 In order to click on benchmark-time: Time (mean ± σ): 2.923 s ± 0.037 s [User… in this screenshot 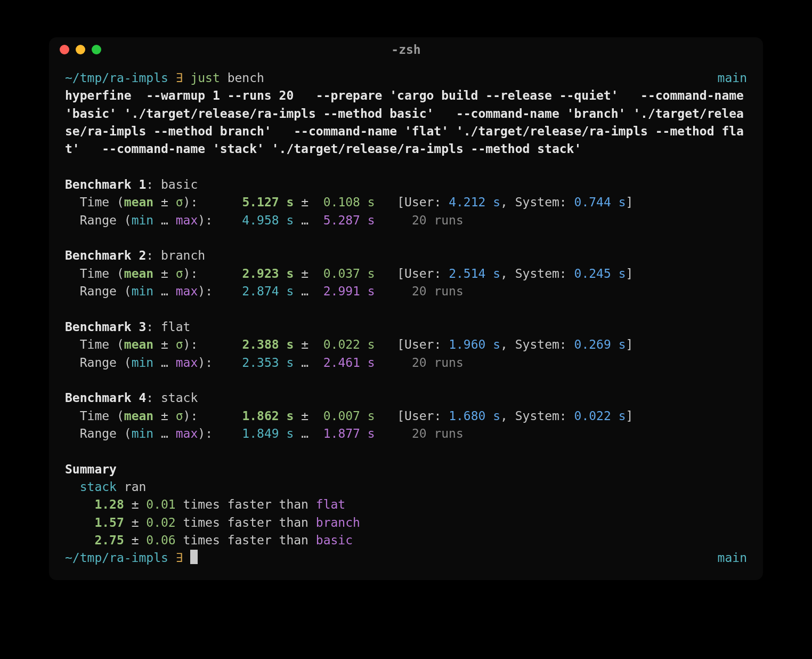, I will do `click(406, 274)`.